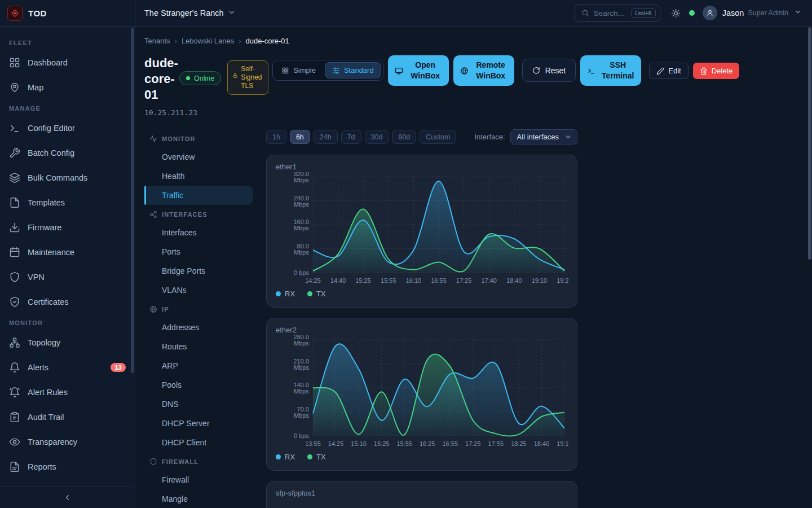  I want to click on search-input: Search... Cmd+K, so click(617, 14).